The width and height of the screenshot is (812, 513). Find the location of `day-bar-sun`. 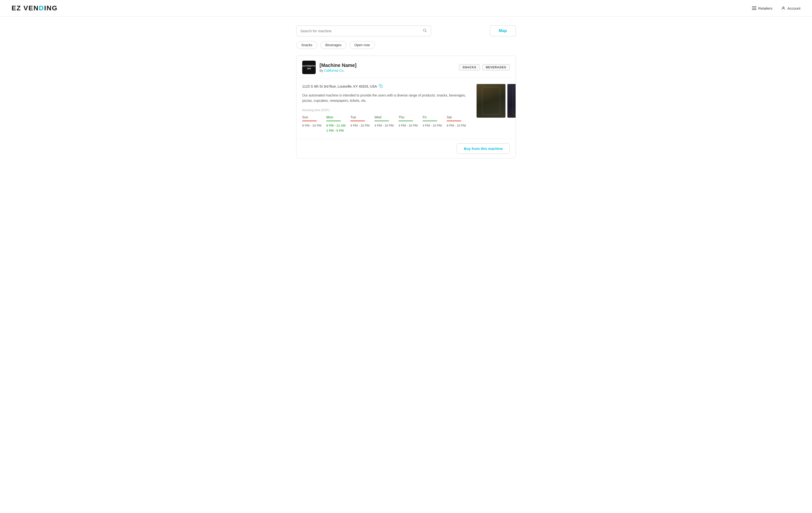

day-bar-sun is located at coordinates (310, 121).